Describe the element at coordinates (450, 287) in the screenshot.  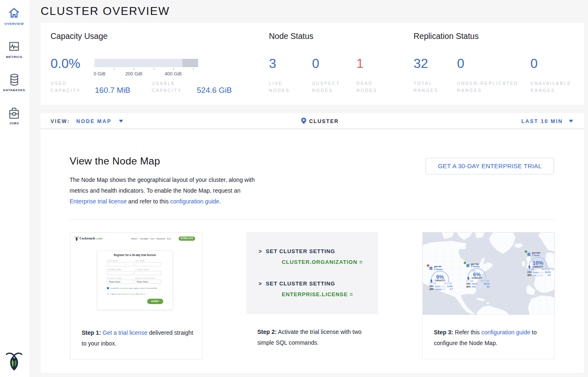
I see `svg-text: 11.0%` at that location.